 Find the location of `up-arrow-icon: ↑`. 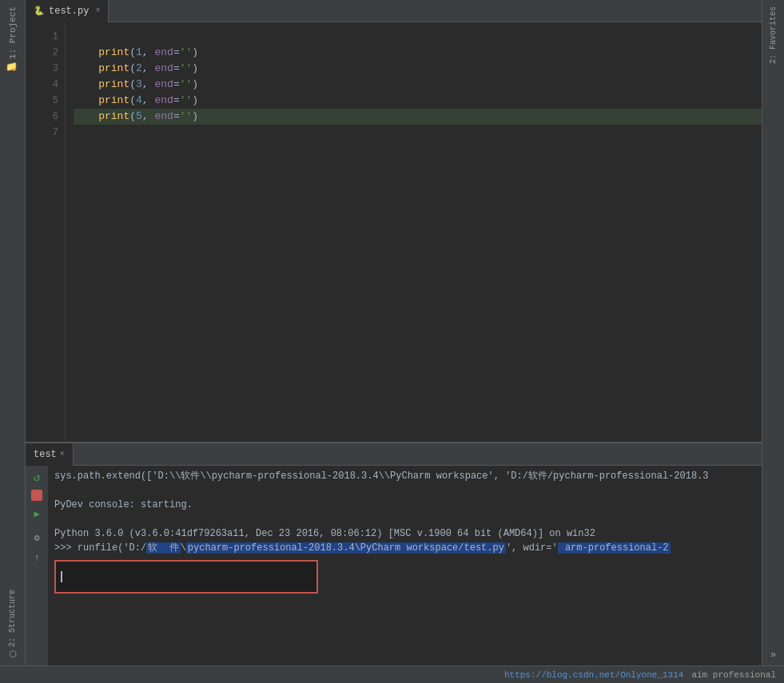

up-arrow-icon: ↑ is located at coordinates (37, 558).